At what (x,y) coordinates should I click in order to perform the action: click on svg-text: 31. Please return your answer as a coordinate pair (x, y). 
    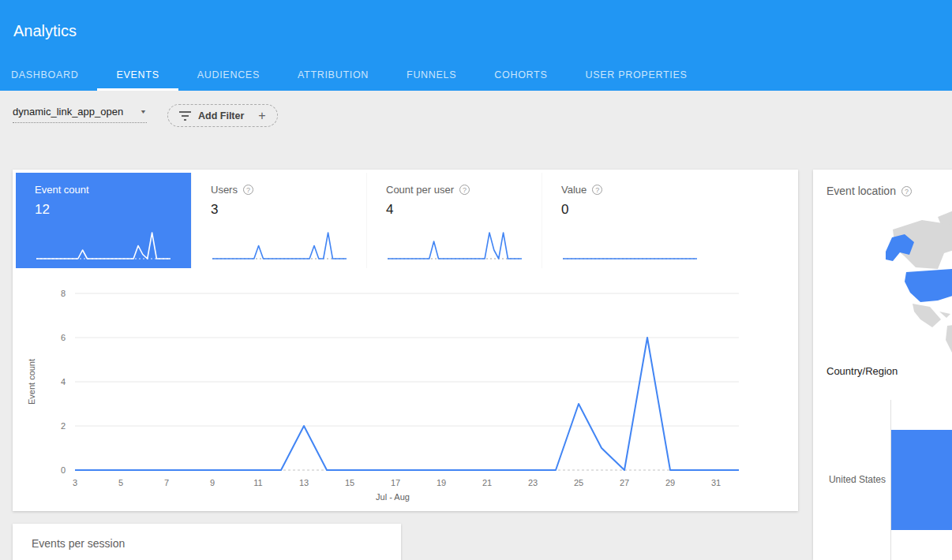
    Looking at the image, I should click on (716, 483).